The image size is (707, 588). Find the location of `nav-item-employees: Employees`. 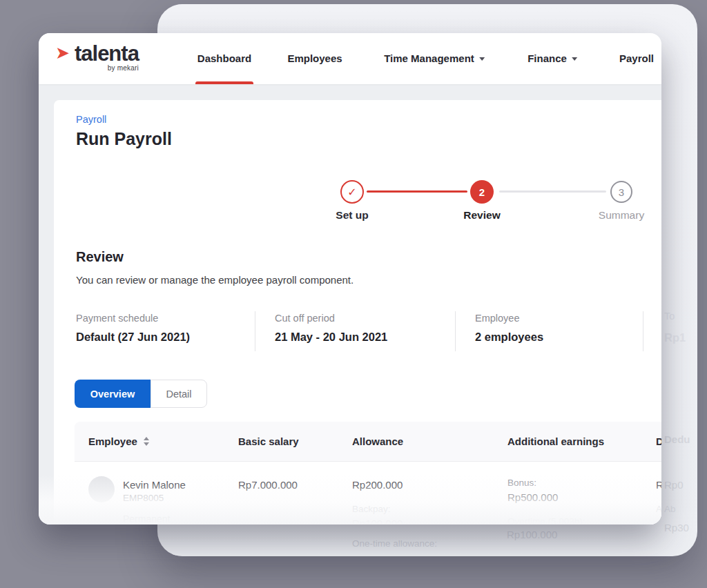

nav-item-employees: Employees is located at coordinates (315, 58).